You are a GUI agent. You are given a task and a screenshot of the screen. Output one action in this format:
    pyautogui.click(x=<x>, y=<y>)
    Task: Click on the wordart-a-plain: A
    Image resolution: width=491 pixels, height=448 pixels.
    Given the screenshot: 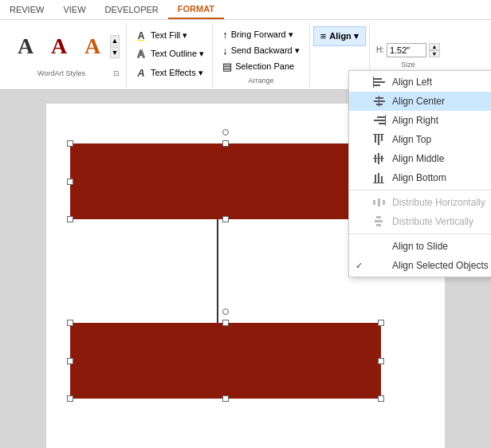 What is the action you would take?
    pyautogui.click(x=26, y=46)
    